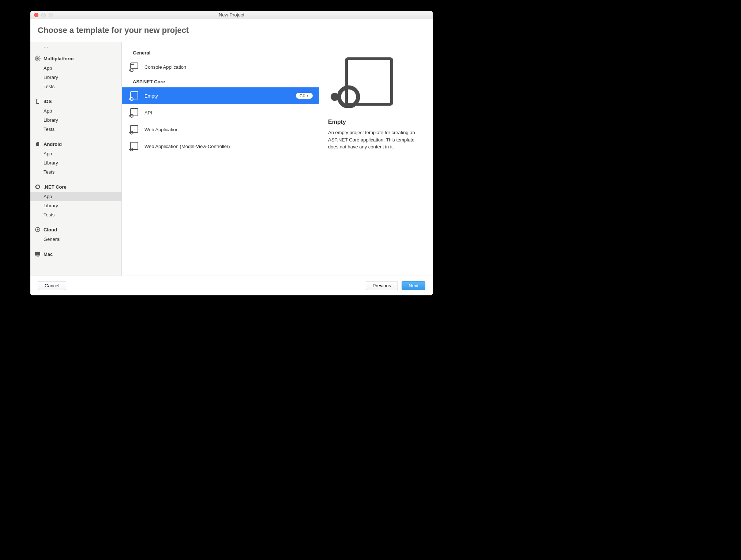 The height and width of the screenshot is (560, 741). Describe the element at coordinates (38, 254) in the screenshot. I see `desktop-icon` at that location.